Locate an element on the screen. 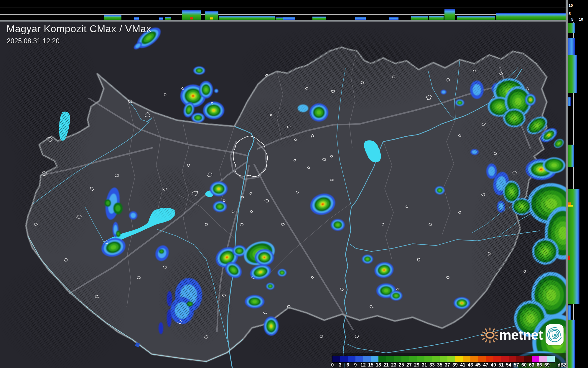  legend-tick: 29 is located at coordinates (417, 365).